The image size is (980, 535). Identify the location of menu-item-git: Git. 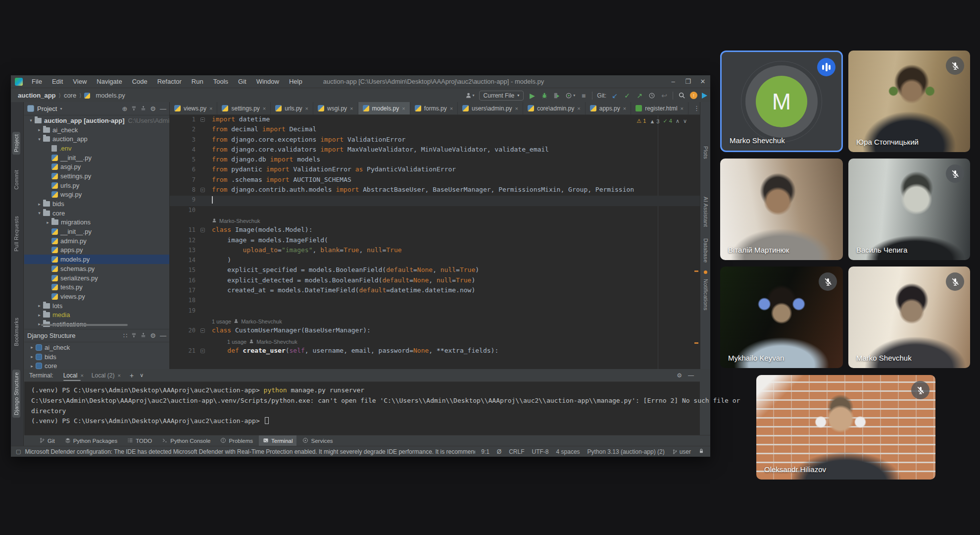
(243, 81).